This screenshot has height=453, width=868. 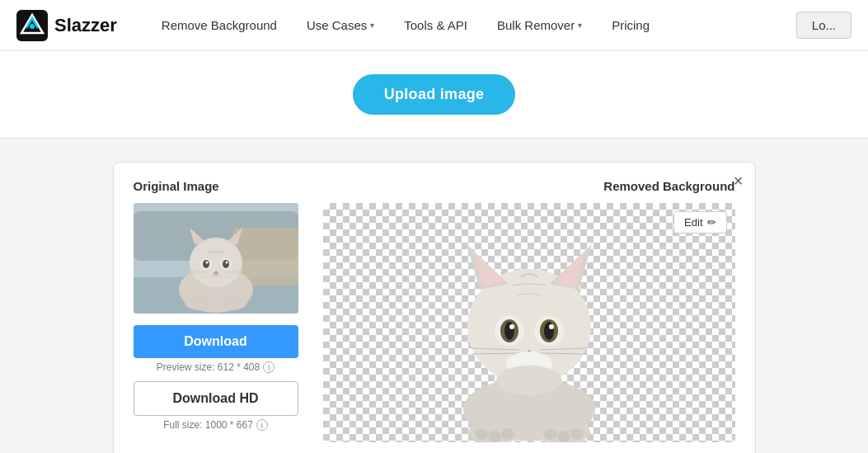 What do you see at coordinates (216, 342) in the screenshot?
I see `download-button: Download` at bounding box center [216, 342].